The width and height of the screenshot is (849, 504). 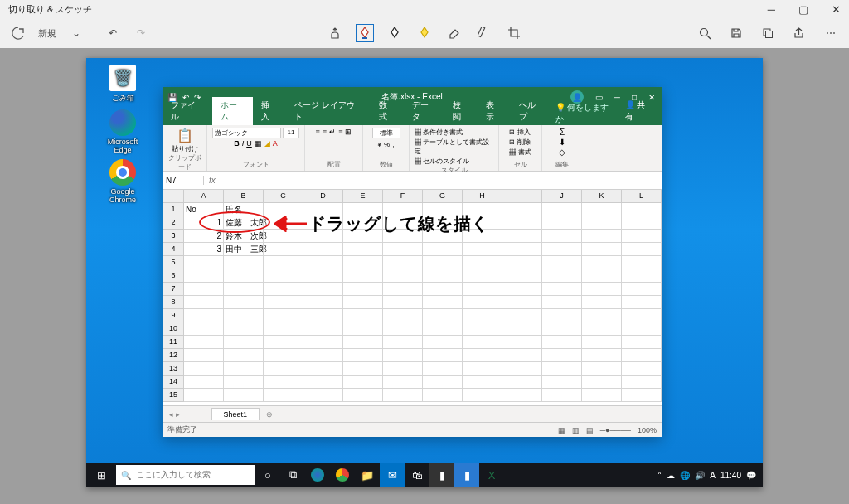 What do you see at coordinates (204, 223) in the screenshot?
I see `cell: 1` at bounding box center [204, 223].